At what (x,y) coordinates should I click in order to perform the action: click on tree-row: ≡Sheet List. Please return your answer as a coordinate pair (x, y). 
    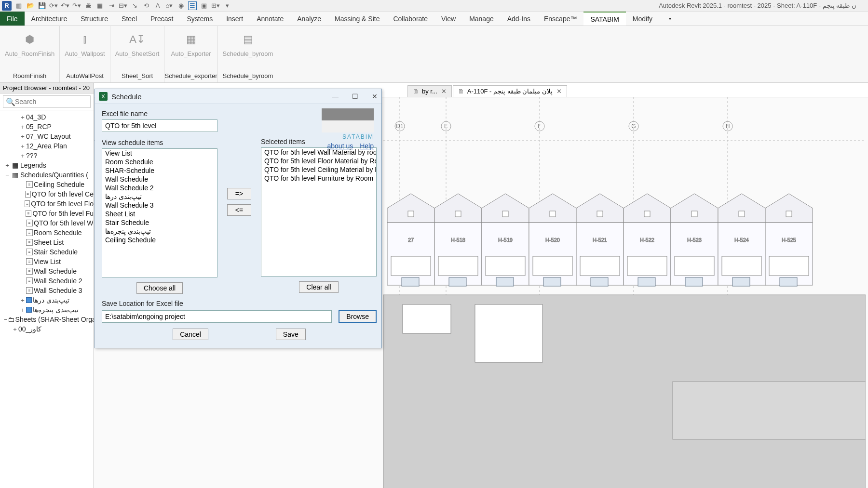
    Looking at the image, I should click on (47, 242).